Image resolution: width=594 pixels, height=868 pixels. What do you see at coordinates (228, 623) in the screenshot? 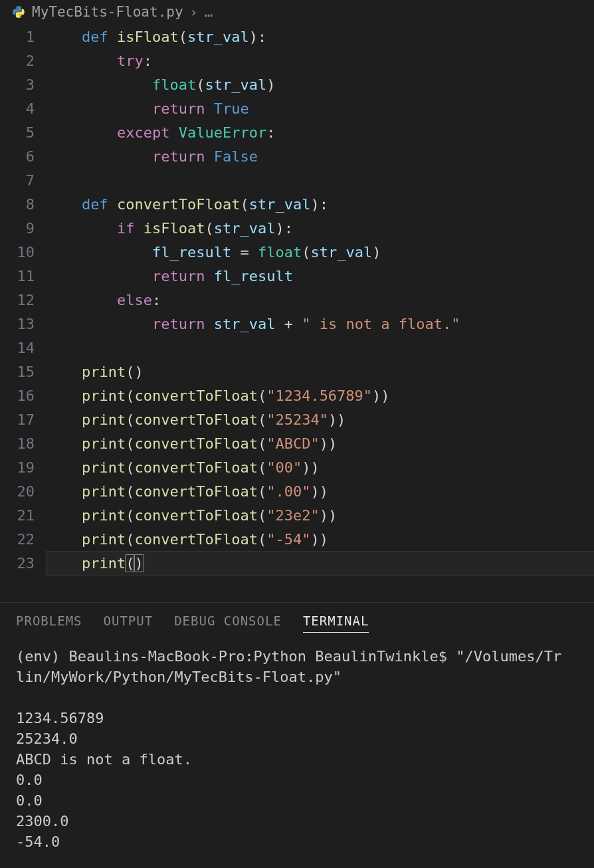
I see `tab-debug-console: DEBUG CONSOLE` at bounding box center [228, 623].